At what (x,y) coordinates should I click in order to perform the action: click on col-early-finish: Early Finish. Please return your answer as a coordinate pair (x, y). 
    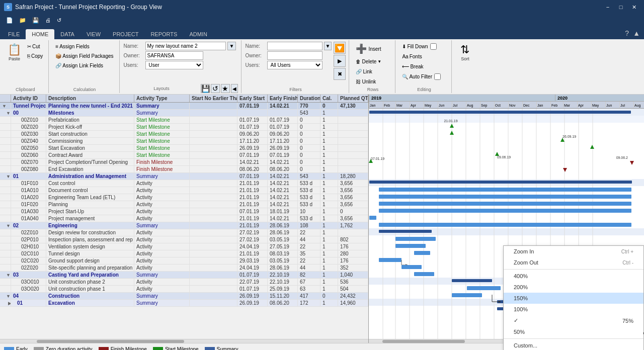
    Looking at the image, I should click on (283, 99).